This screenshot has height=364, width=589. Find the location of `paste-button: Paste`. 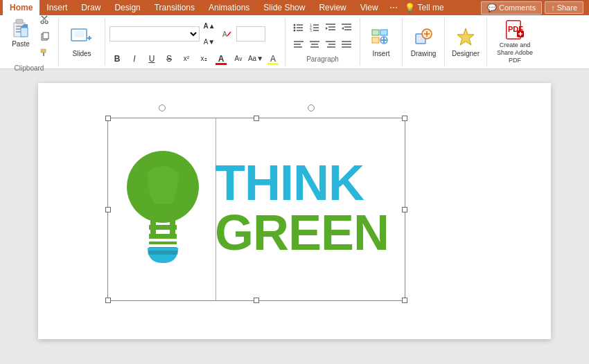

paste-button: Paste is located at coordinates (21, 33).